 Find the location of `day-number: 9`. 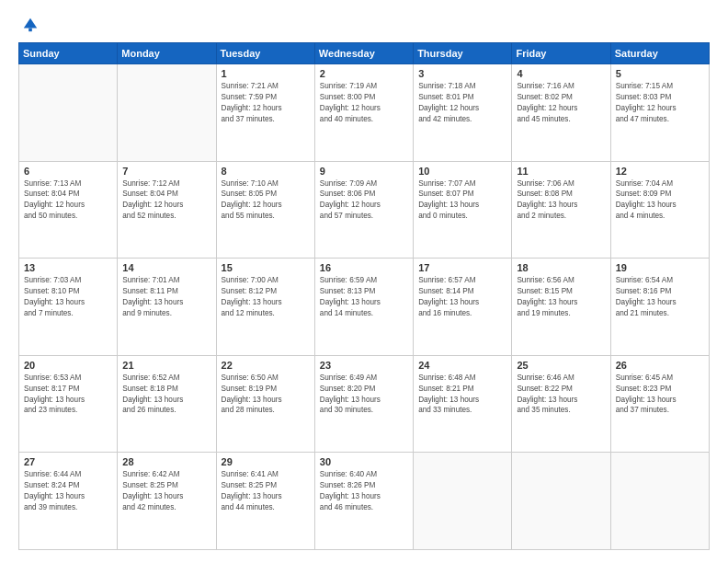

day-number: 9 is located at coordinates (364, 171).